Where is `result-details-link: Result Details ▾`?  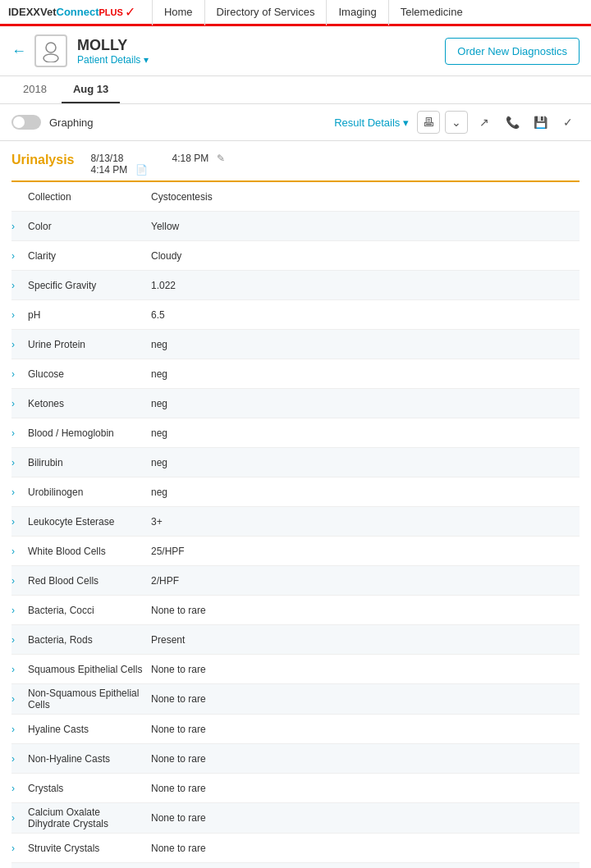 result-details-link: Result Details ▾ is located at coordinates (371, 123).